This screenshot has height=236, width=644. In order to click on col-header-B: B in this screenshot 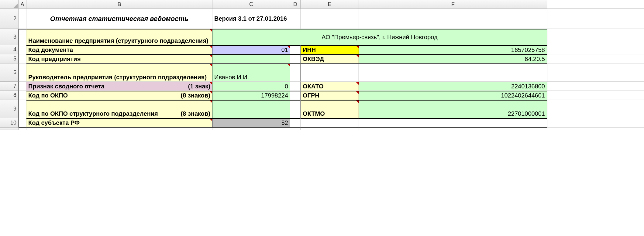, I will do `click(119, 5)`.